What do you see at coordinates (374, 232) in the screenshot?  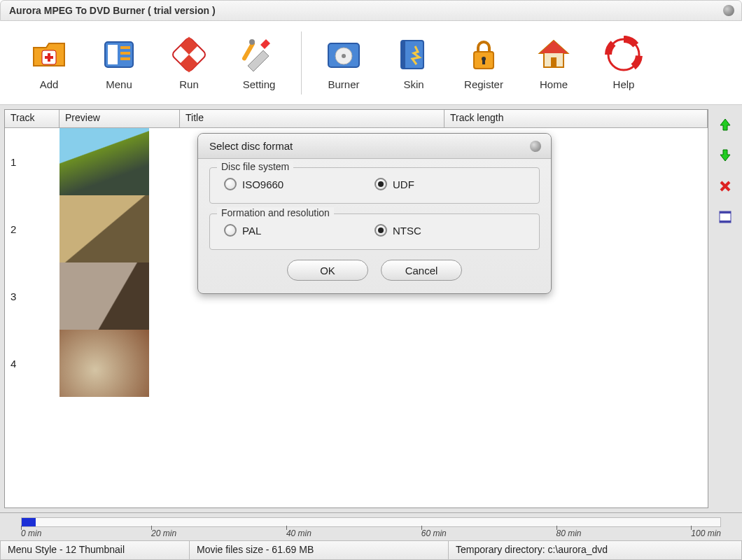 I see `formation-resolution-group: Formation and resolution PAL NTSC` at bounding box center [374, 232].